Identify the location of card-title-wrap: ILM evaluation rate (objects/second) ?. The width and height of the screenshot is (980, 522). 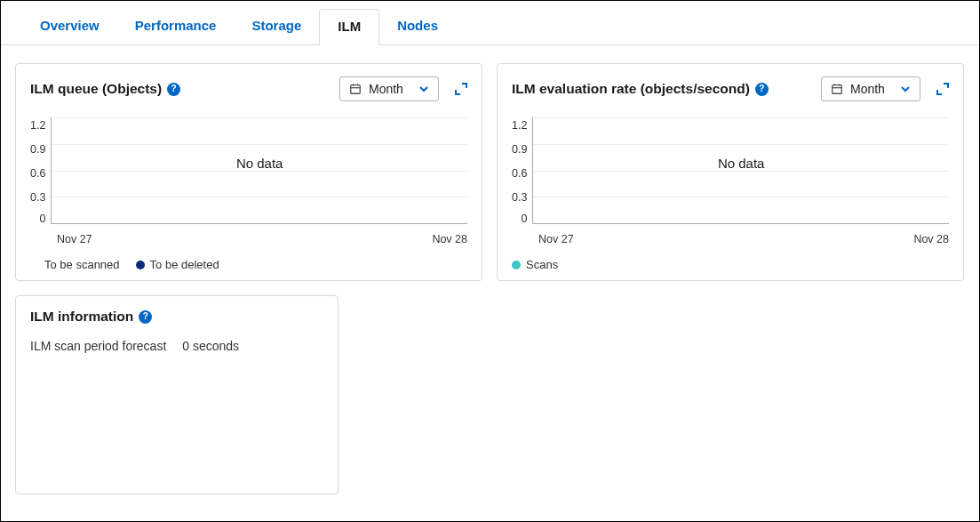
(640, 89).